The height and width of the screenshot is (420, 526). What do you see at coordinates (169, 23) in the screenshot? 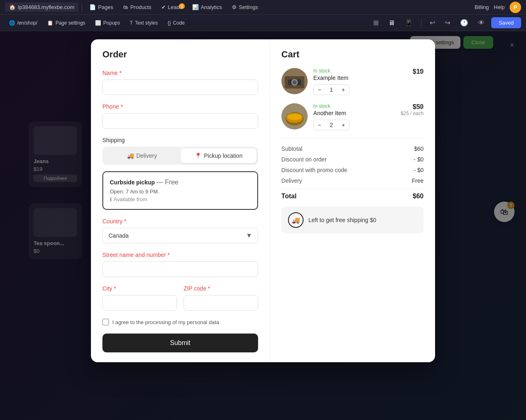
I see `code-icon: {}` at bounding box center [169, 23].